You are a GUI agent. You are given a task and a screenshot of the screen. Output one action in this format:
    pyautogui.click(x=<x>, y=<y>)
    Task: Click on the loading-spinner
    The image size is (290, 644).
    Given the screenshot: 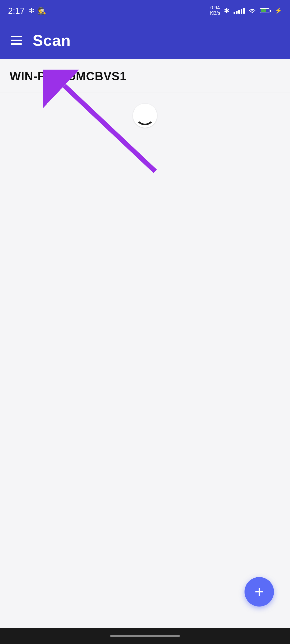 What is the action you would take?
    pyautogui.click(x=145, y=116)
    